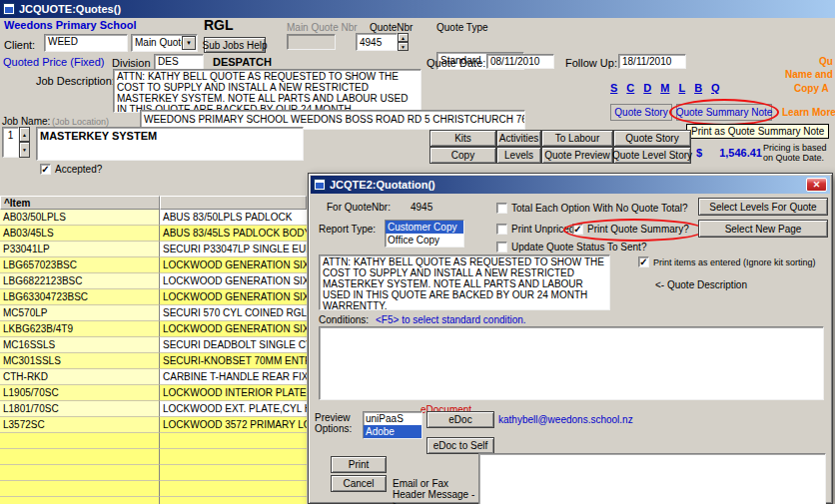 The height and width of the screenshot is (504, 835). What do you see at coordinates (312, 42) in the screenshot?
I see `main-quote-nbr-input` at bounding box center [312, 42].